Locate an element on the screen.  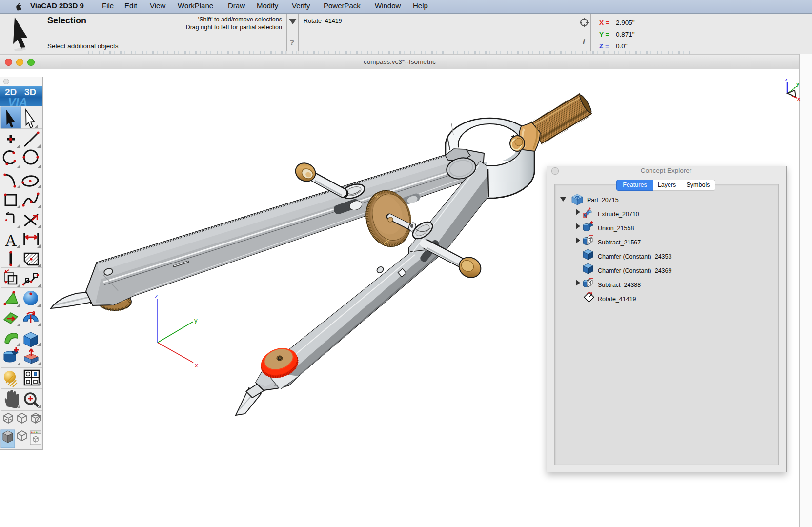
svg-text: A is located at coordinates (11, 240).